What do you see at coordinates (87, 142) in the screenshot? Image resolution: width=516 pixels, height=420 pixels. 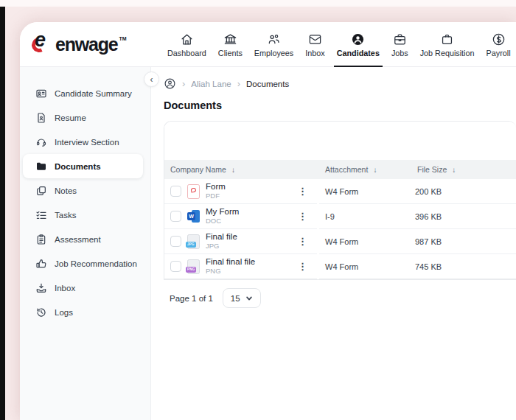 I see `sidebar-item-label: Interview Section` at bounding box center [87, 142].